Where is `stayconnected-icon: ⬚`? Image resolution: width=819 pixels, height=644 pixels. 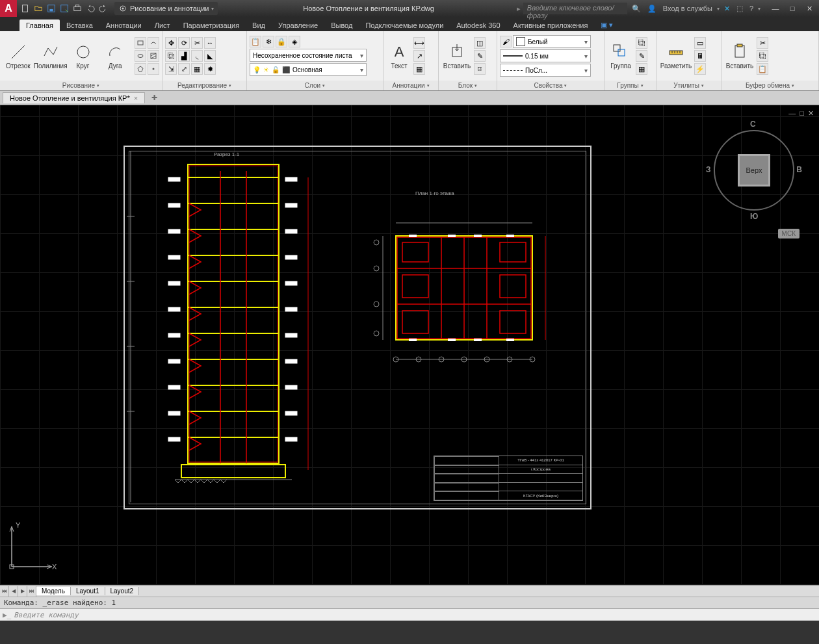
stayconnected-icon: ⬚ is located at coordinates (740, 9).